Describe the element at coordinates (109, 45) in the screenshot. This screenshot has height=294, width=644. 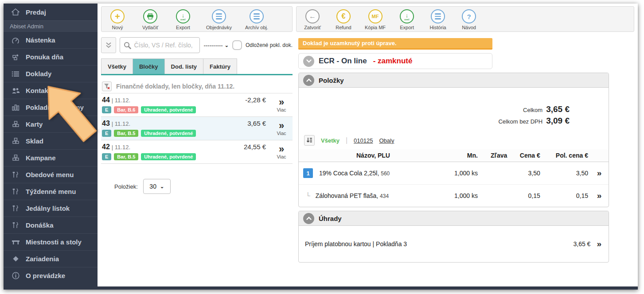
I see `expand-filters-button` at that location.